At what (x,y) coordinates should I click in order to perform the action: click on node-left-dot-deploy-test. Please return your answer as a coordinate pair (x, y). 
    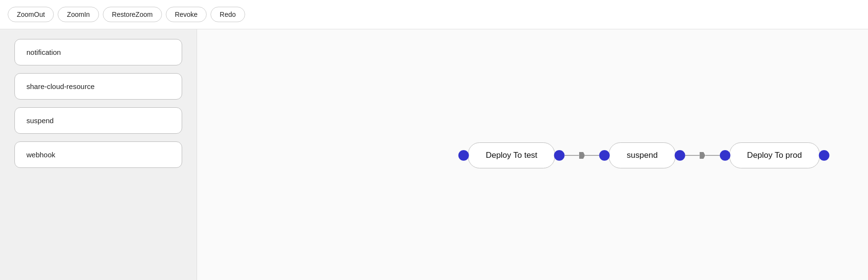
    Looking at the image, I should click on (464, 155).